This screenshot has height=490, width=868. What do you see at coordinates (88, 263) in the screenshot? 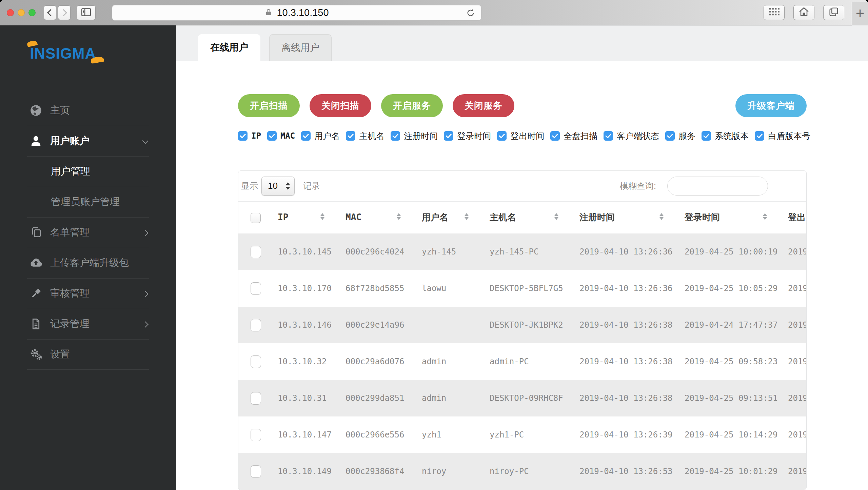
I see `sidebar-item: 上传客户端升级包` at bounding box center [88, 263].